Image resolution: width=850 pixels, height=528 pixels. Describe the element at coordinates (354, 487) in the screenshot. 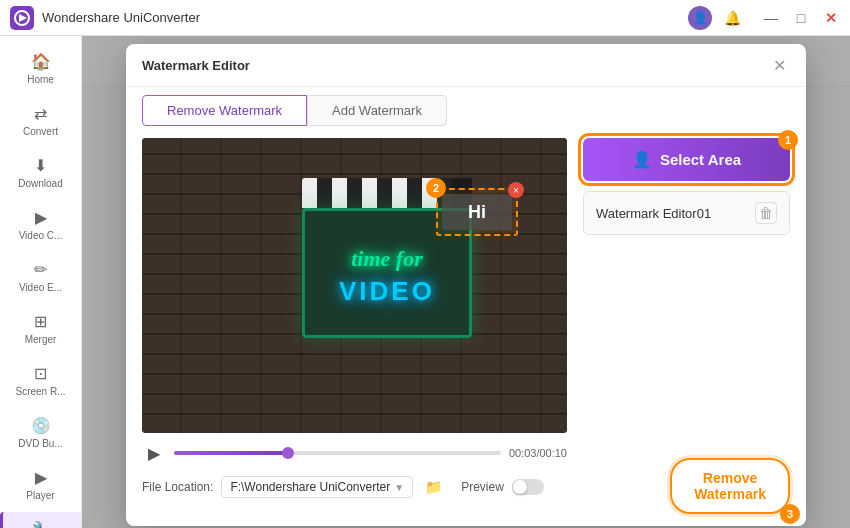

I see `file-bar: File Location: F:\Wondershare UniConvert…` at that location.